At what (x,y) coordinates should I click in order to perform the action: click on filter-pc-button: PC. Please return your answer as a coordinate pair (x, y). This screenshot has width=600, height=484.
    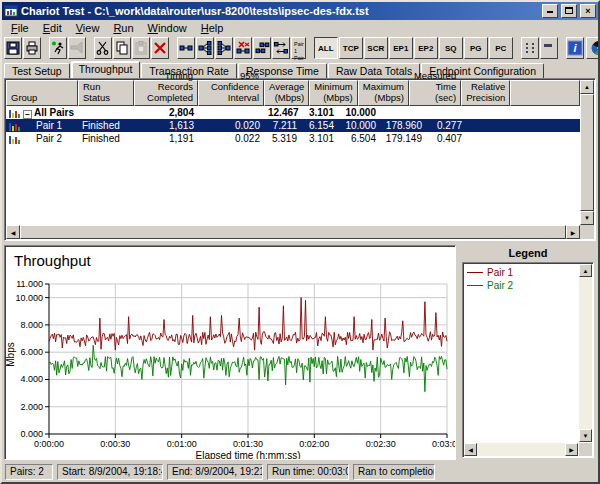
    Looking at the image, I should click on (501, 48).